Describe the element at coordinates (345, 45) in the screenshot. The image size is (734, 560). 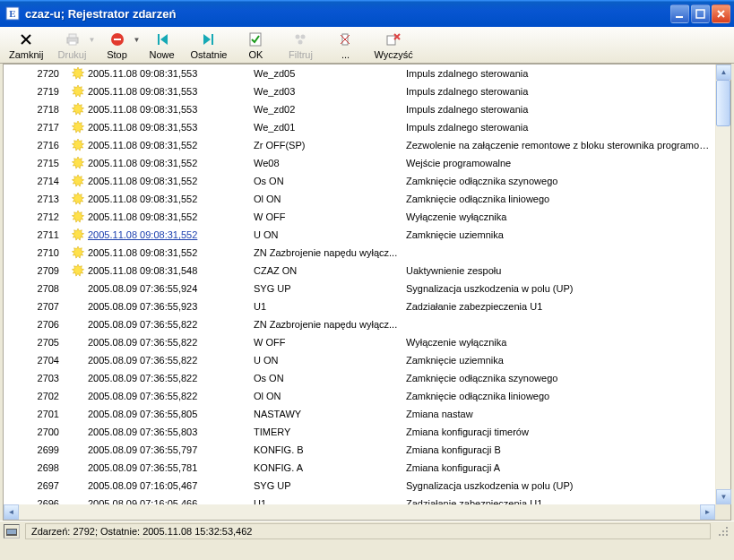
I see `toolbar-more: ...` at that location.